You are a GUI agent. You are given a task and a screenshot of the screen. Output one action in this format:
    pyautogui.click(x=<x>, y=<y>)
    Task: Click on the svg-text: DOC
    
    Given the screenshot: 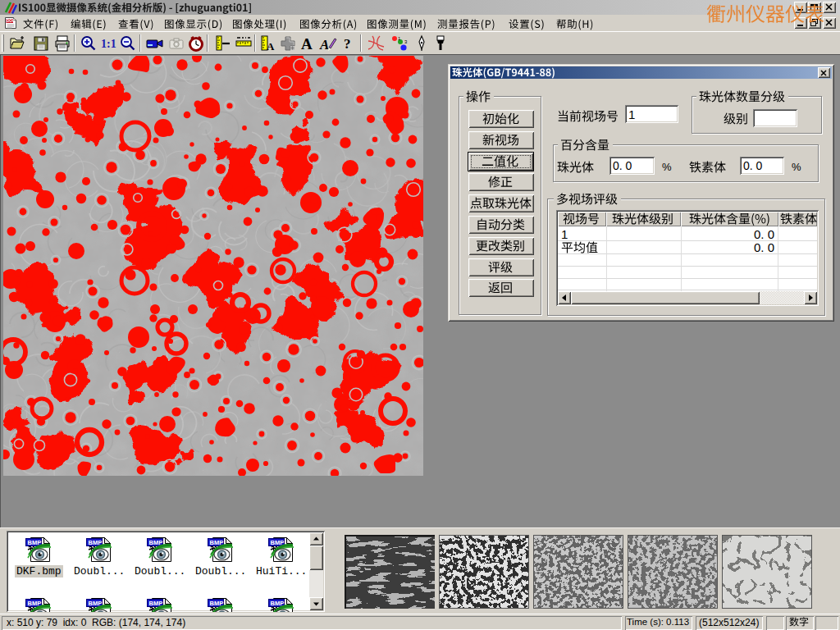 What is the action you would take?
    pyautogui.click(x=11, y=21)
    